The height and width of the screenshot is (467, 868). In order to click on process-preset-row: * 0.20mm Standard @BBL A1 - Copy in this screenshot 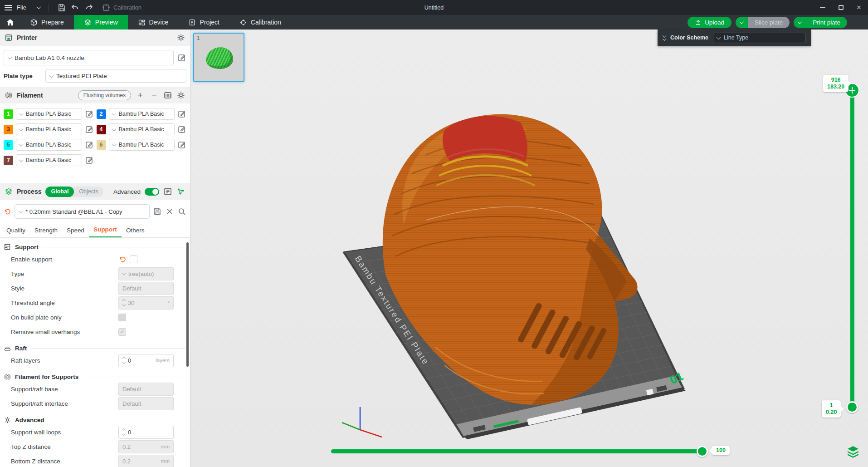, I will do `click(95, 211)`.